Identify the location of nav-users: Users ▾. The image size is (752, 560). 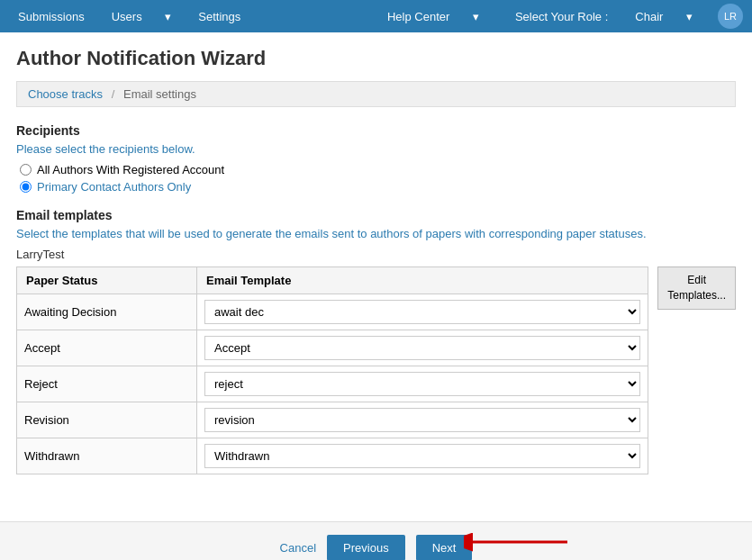
(142, 16).